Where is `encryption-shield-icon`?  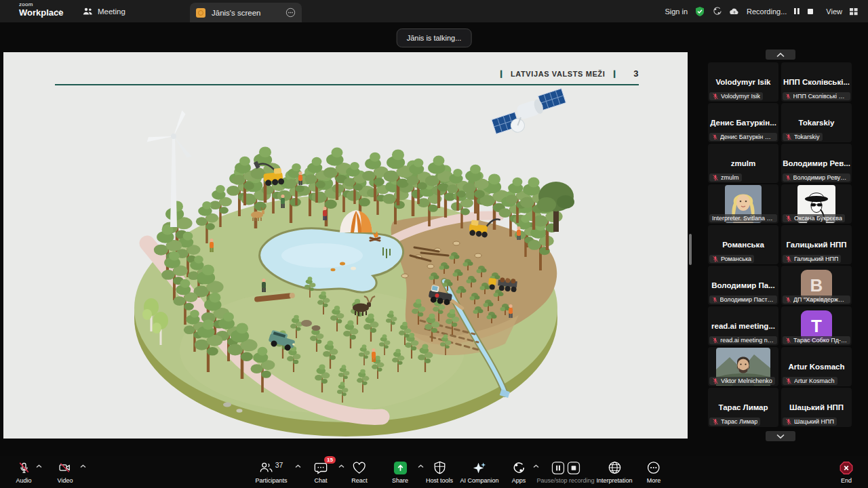 encryption-shield-icon is located at coordinates (700, 12).